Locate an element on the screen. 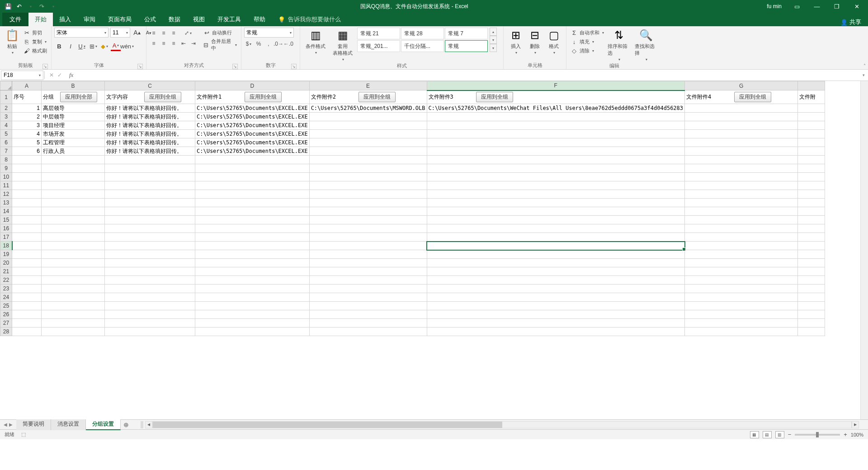 The height and width of the screenshot is (470, 868). cell-C8 is located at coordinates (150, 160).